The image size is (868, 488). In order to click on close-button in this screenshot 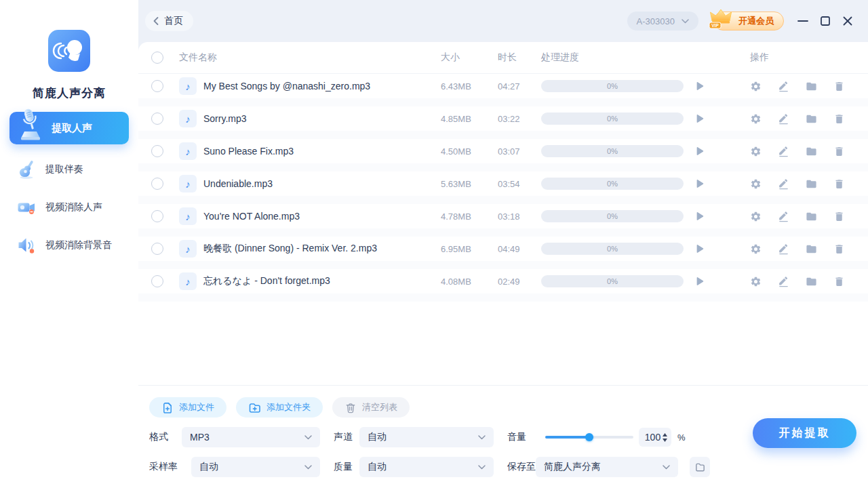, I will do `click(848, 21)`.